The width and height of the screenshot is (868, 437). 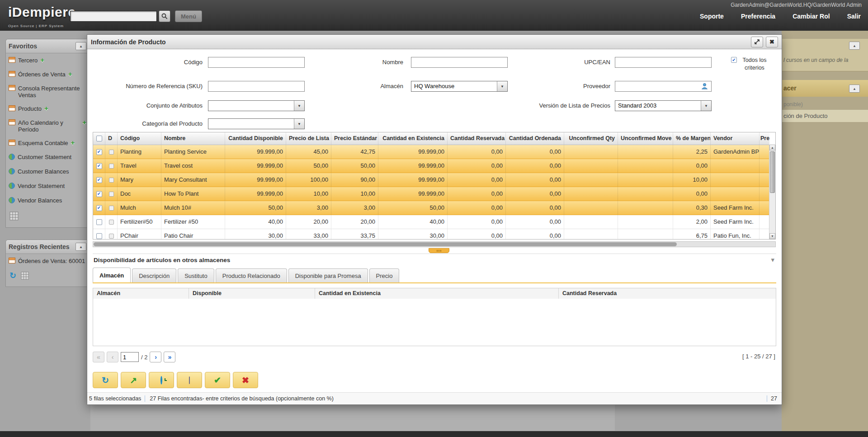 I want to click on availability-column-cantidad-en-existencia: Cantidad en Existencia, so click(x=437, y=294).